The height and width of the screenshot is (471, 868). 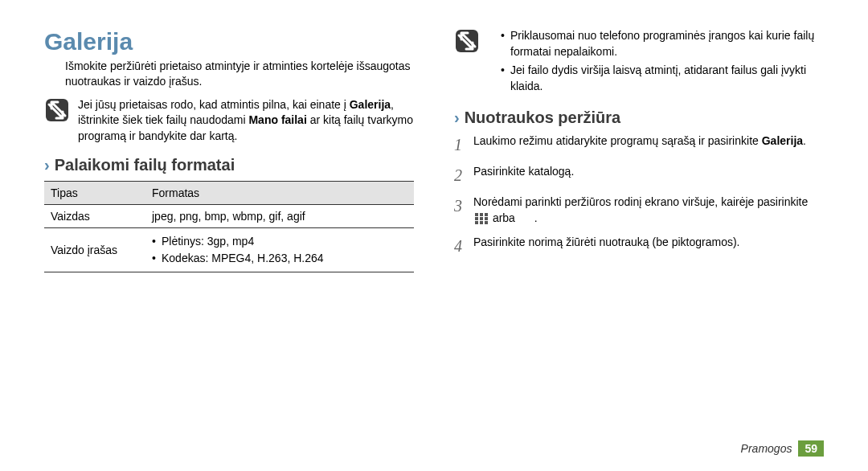 What do you see at coordinates (229, 74) in the screenshot?
I see `intro-text: Išmokite peržiūrėti prietaiso atmintyje …` at bounding box center [229, 74].